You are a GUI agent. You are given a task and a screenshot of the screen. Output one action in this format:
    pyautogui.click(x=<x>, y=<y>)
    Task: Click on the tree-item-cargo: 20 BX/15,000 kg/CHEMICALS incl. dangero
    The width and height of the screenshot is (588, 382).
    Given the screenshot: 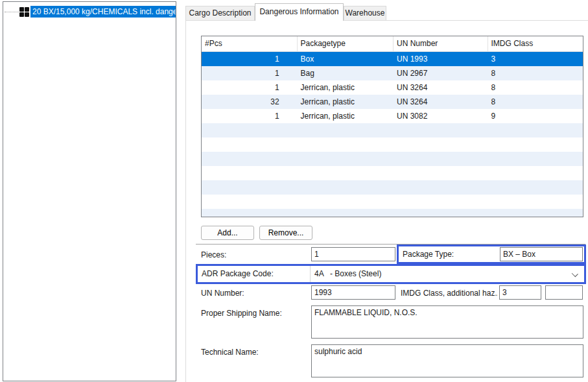 What is the action you would take?
    pyautogui.click(x=90, y=12)
    